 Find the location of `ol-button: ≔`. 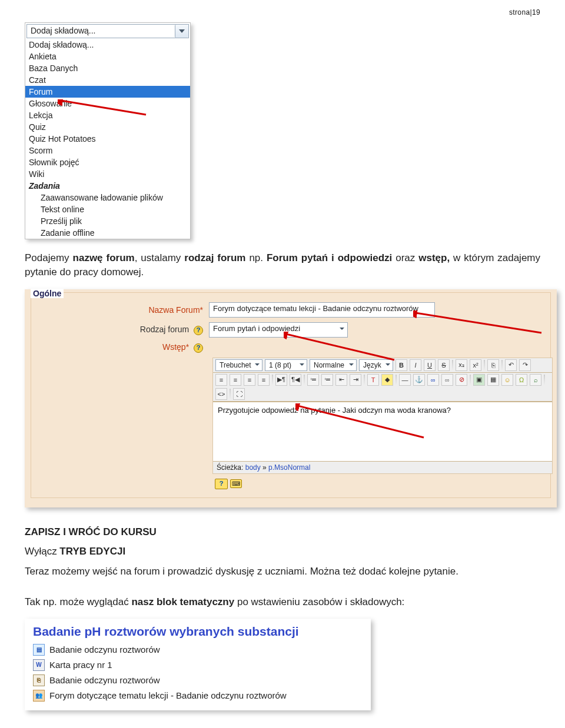

ol-button: ≔ is located at coordinates (313, 380).